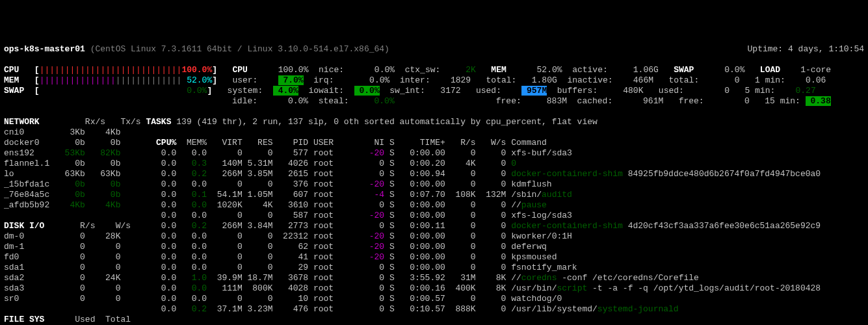 The height and width of the screenshot is (325, 868). I want to click on proc-cmd: deferwq, so click(526, 247).